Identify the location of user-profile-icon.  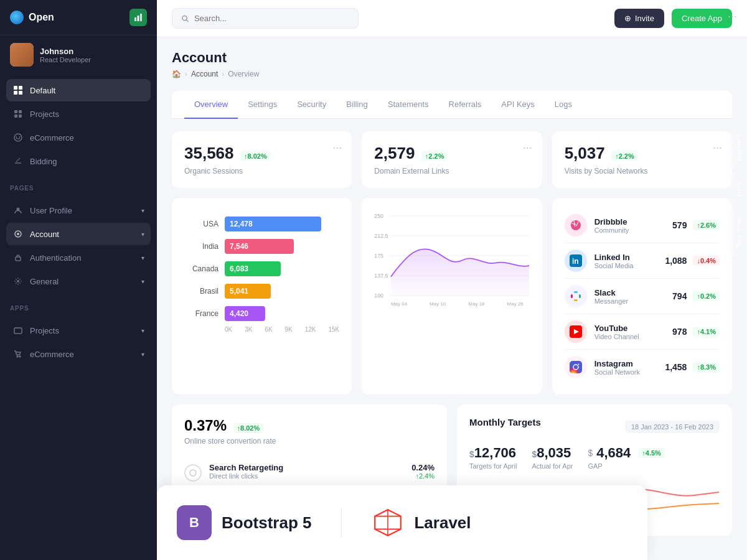
(18, 210).